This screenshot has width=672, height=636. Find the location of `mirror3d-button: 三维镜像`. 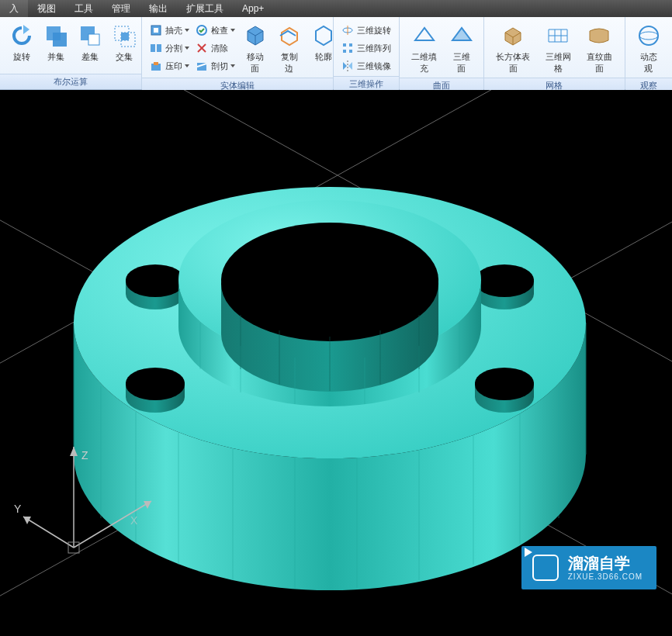

mirror3d-button: 三维镜像 is located at coordinates (366, 66).